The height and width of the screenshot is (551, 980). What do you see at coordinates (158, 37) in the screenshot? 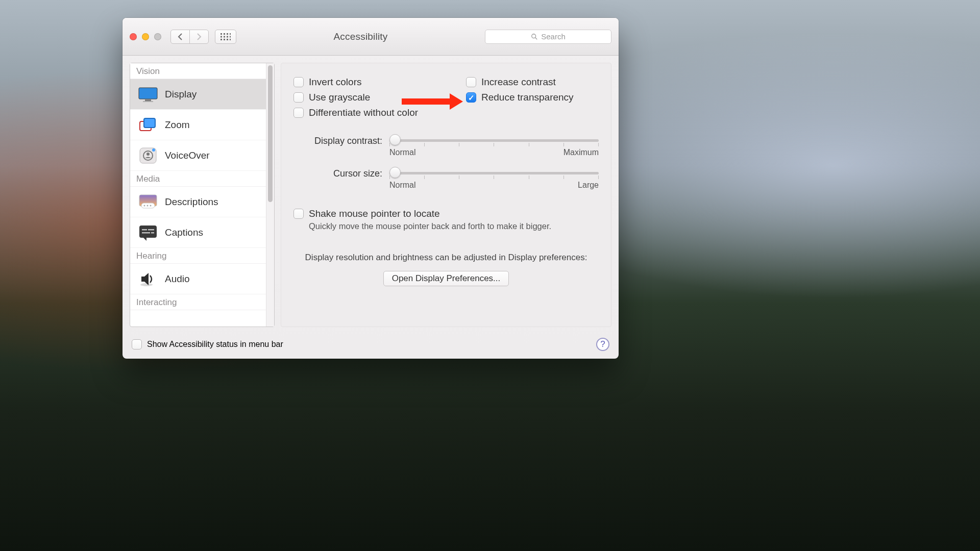
I see `zoom-window-button` at bounding box center [158, 37].